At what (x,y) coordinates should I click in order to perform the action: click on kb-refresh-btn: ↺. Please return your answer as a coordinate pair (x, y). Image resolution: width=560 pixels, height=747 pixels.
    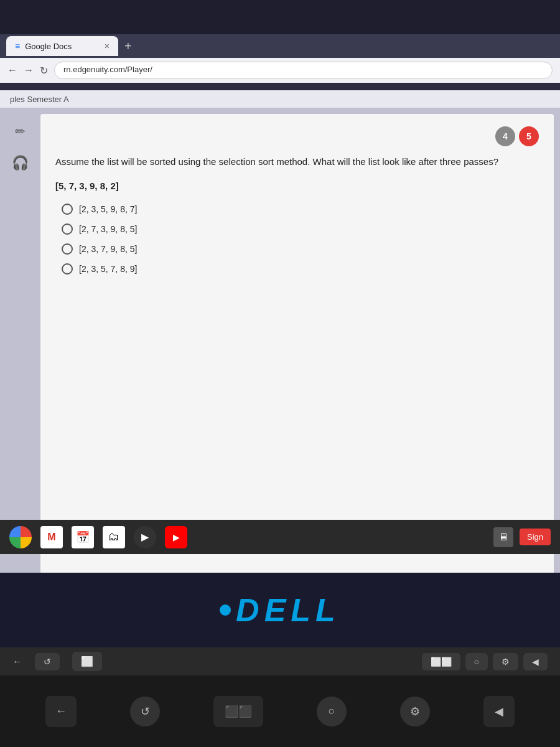
    Looking at the image, I should click on (47, 662).